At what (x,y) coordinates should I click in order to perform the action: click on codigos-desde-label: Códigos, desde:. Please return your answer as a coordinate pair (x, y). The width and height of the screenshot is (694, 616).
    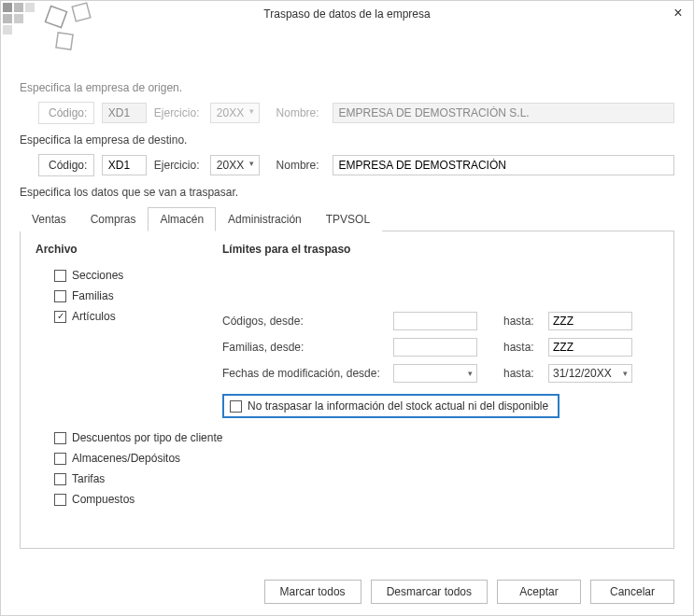
    Looking at the image, I should click on (305, 321).